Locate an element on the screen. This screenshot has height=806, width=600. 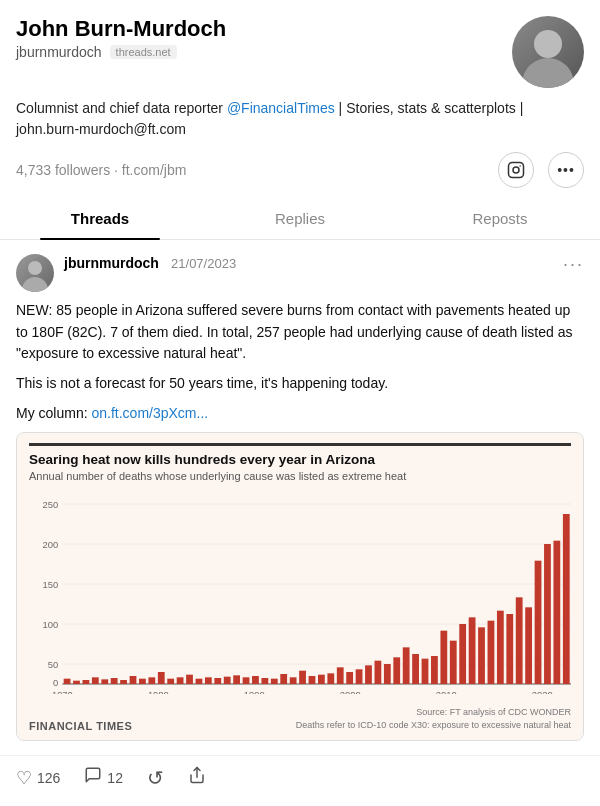
comment-button: 12 is located at coordinates (104, 778).